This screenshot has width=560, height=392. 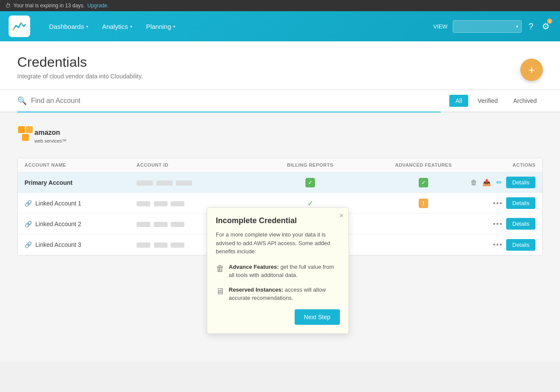 I want to click on add-credential-button: +, so click(x=532, y=70).